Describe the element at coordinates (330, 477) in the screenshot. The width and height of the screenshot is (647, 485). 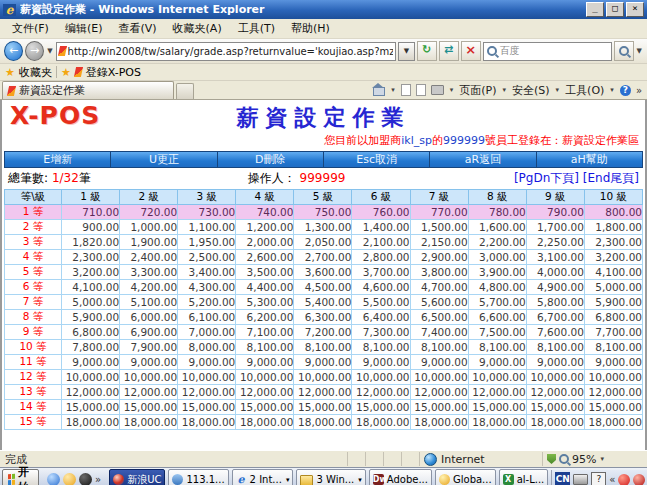
I see `taskbar-button: 3 Win...▾` at that location.